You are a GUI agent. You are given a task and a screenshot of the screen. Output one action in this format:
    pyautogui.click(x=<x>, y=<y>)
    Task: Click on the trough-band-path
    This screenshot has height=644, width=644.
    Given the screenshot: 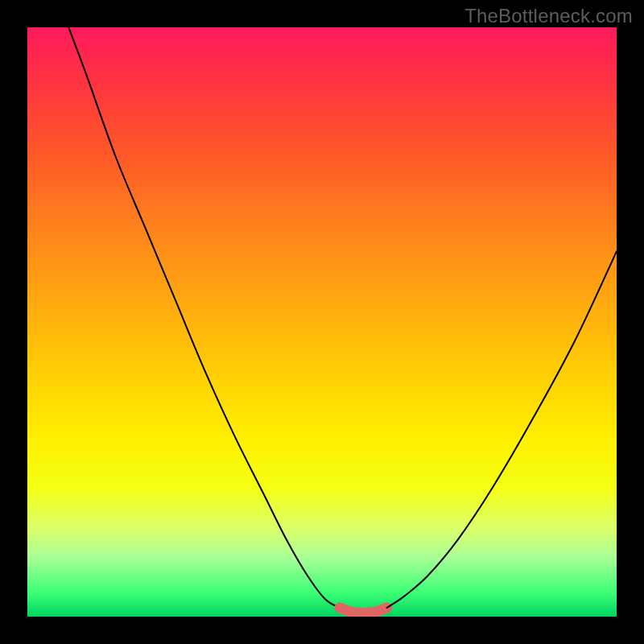 What is the action you would take?
    pyautogui.click(x=364, y=610)
    